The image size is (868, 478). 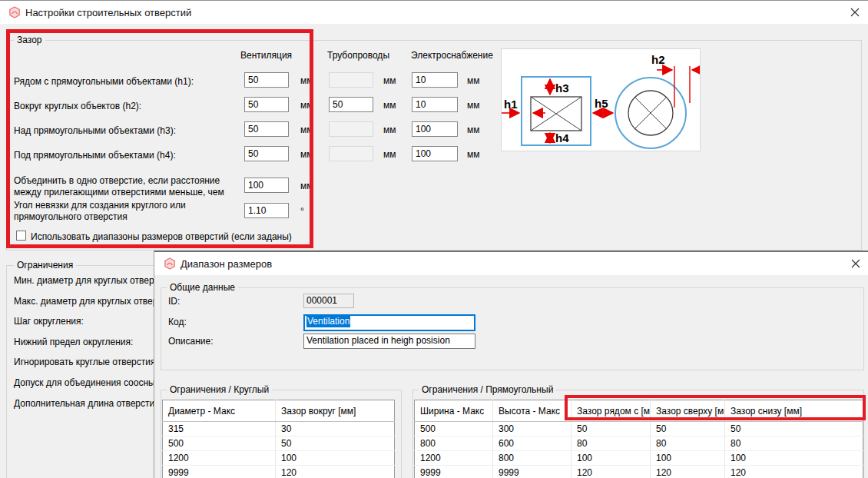 I want to click on table-row: 500300505050, so click(x=639, y=429).